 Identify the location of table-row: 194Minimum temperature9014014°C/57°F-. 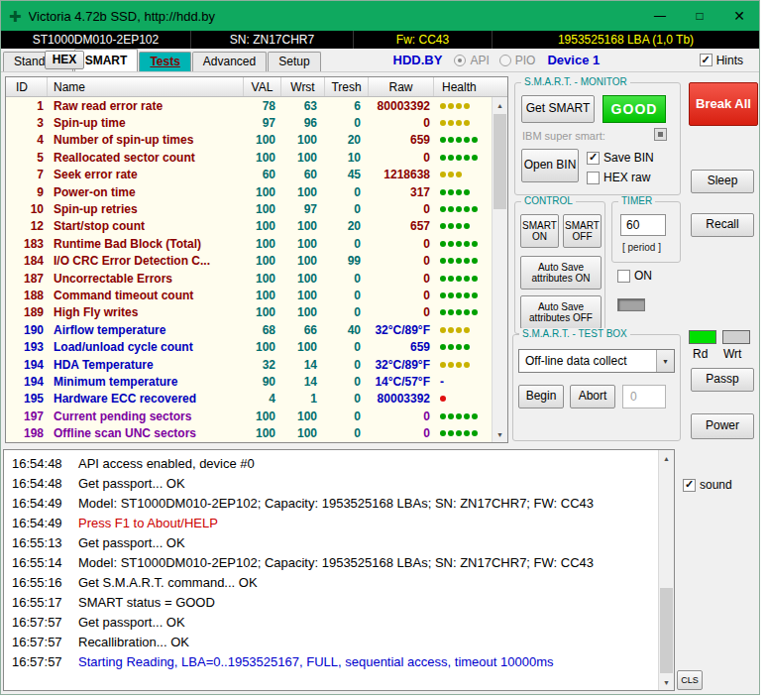
(250, 381).